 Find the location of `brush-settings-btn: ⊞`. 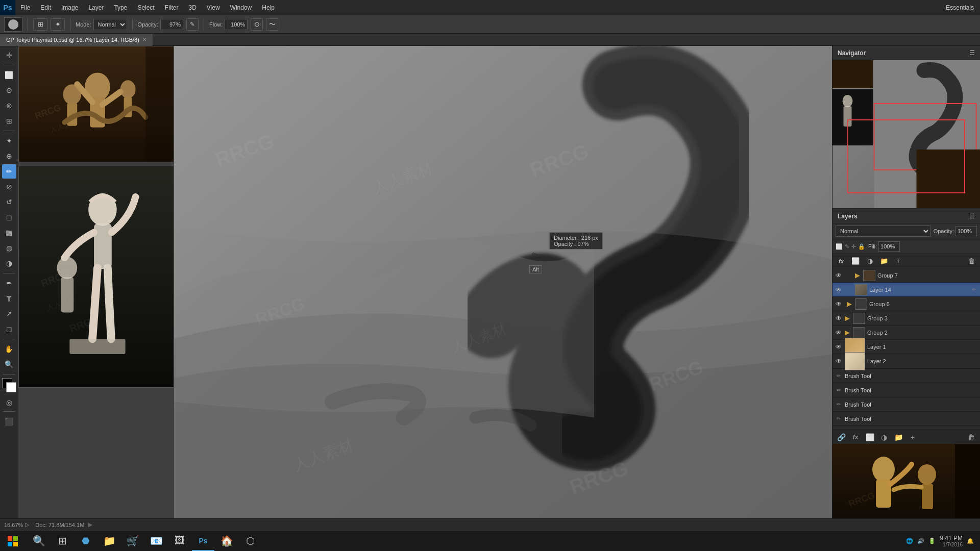

brush-settings-btn: ⊞ is located at coordinates (40, 24).